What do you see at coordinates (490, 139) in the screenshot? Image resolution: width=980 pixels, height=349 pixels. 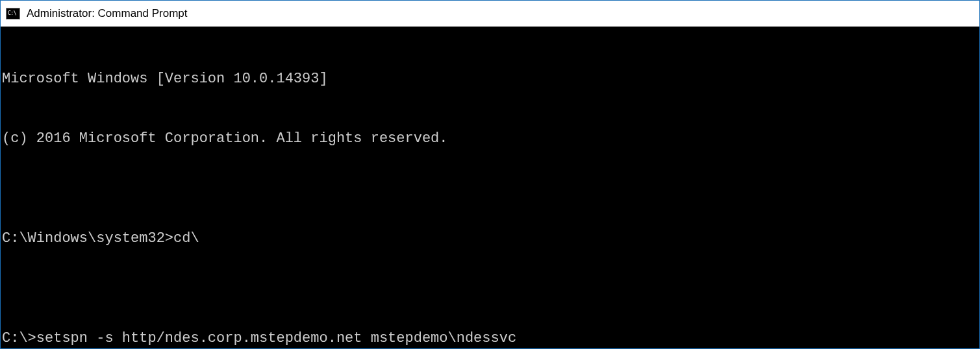 I see `output-line: (c) 2016 Microsoft Corporation. All righ…` at bounding box center [490, 139].